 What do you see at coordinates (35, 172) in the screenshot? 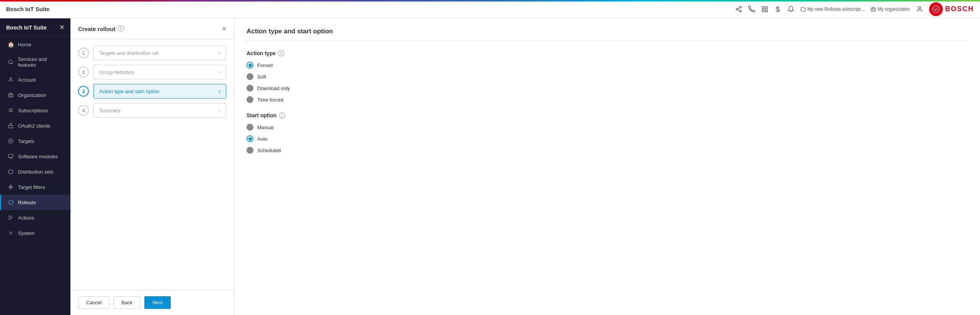
I see `sidebar-item-distribution: Distribution sets` at bounding box center [35, 172].